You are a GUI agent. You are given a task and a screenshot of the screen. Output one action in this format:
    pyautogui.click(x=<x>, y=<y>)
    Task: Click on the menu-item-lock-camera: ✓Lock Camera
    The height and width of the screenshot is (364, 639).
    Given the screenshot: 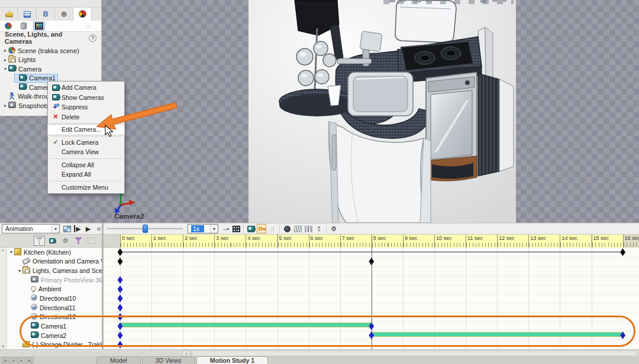 What is the action you would take?
    pyautogui.click(x=86, y=143)
    